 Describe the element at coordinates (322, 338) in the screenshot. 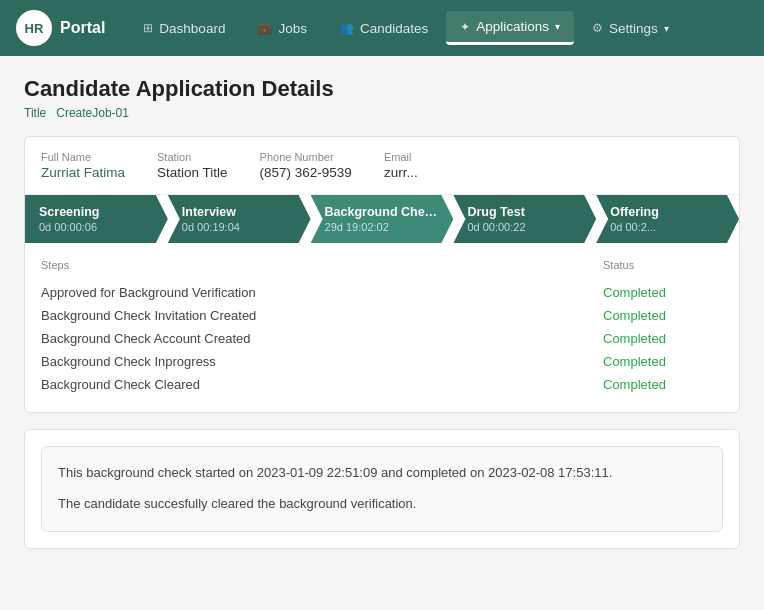

I see `step-row-name: Background Check Account Created` at that location.